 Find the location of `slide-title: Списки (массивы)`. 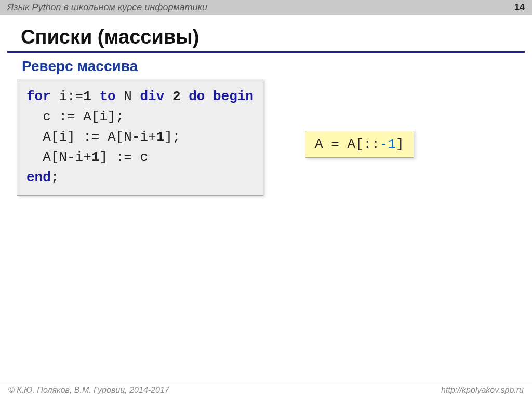

slide-title: Списки (массивы) is located at coordinates (276, 37).